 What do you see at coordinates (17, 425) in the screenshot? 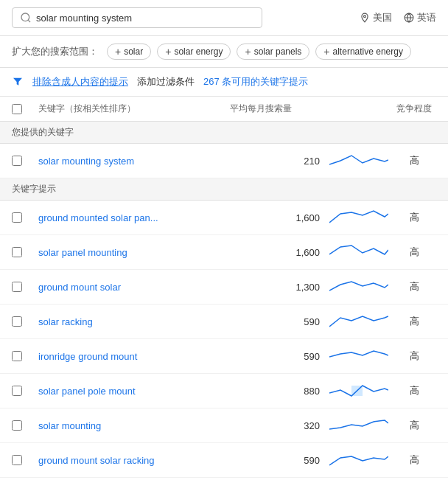
I see `checkbox-solar-mounting` at bounding box center [17, 425].